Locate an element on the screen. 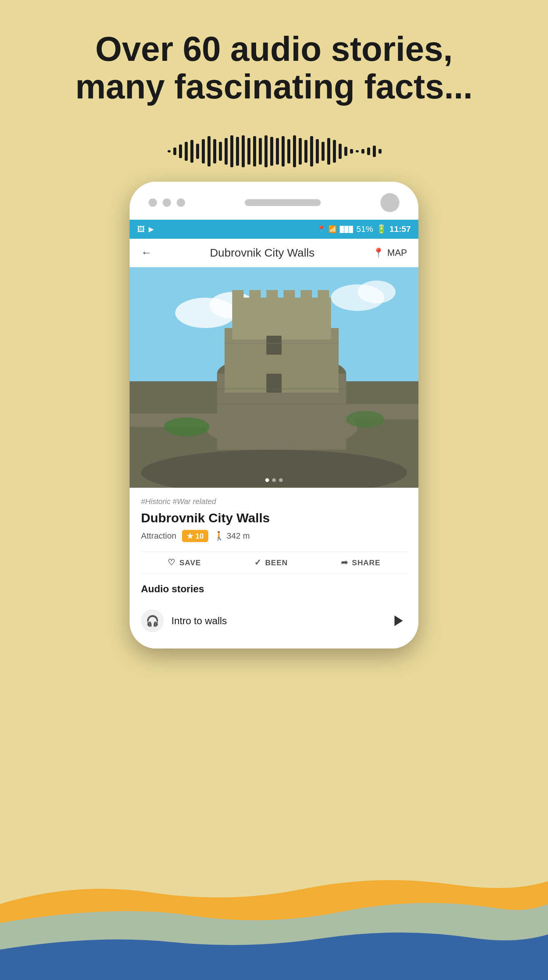 The image size is (548, 980). location-icon: 📍 is located at coordinates (321, 229).